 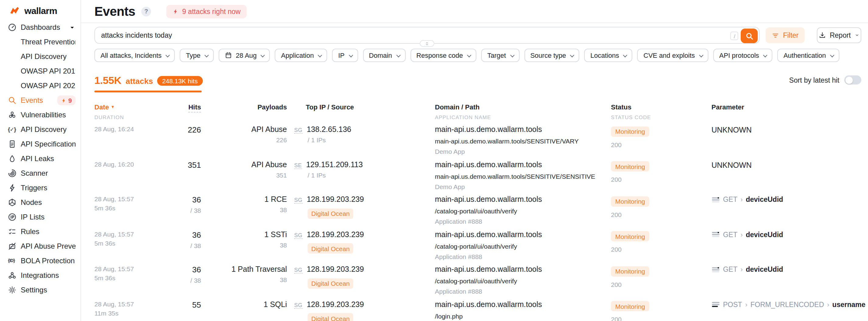 What do you see at coordinates (207, 11) in the screenshot?
I see `attacks-now-badge: 9 attacks right now` at bounding box center [207, 11].